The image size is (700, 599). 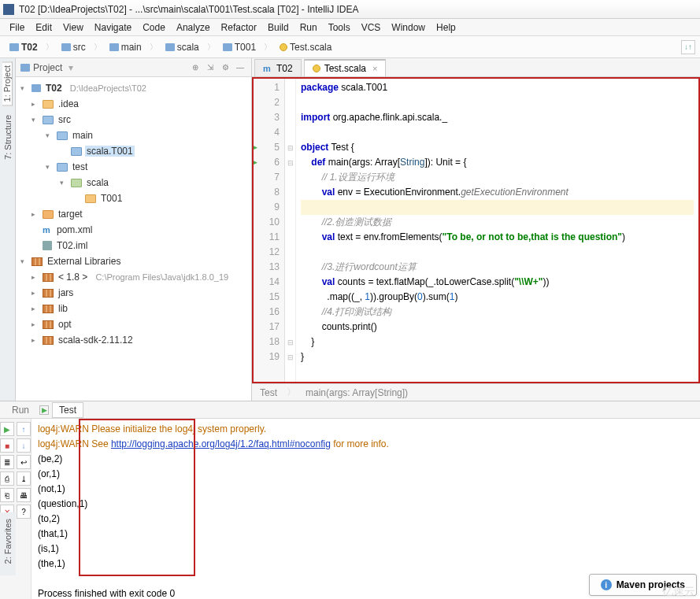 I want to click on editor-breadcrumb-bar: Test 〉 main(args: Array[String]), so click(x=476, y=392).